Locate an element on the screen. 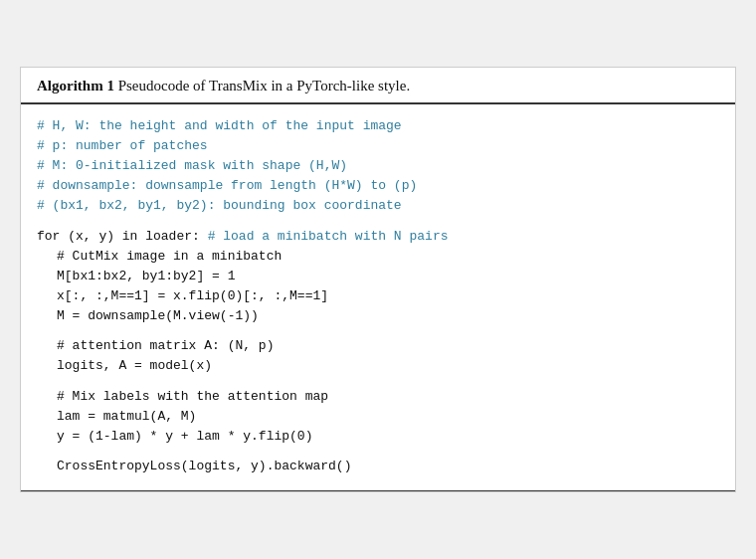 The width and height of the screenshot is (756, 559). cutmix-comment: # CutMix image in a minibatch is located at coordinates (378, 257).